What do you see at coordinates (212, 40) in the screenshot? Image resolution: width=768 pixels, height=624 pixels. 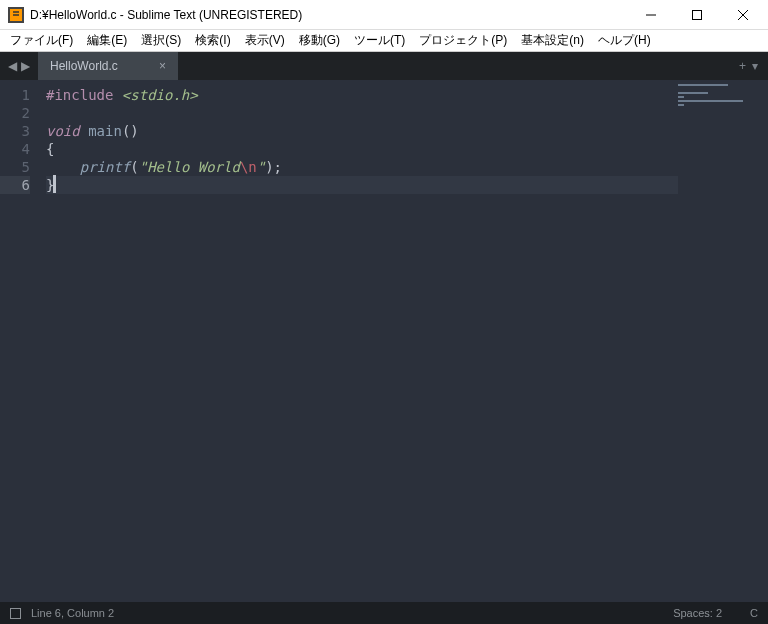 I see `menu-search: 検索(I)` at bounding box center [212, 40].